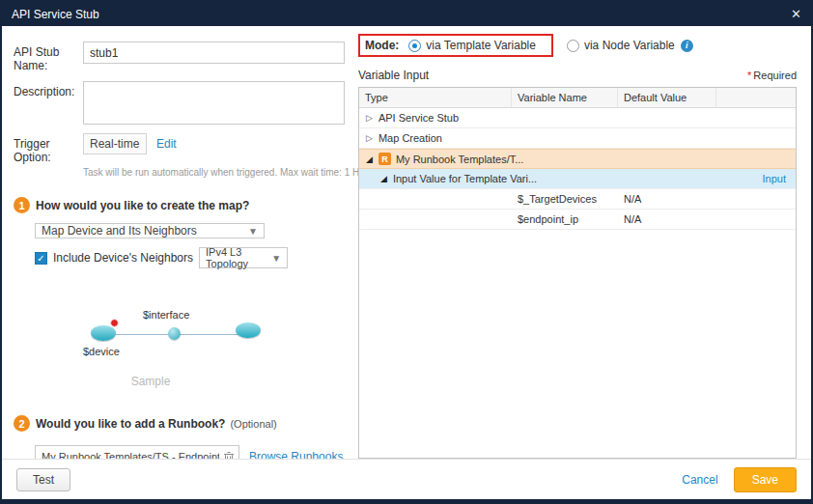  Describe the element at coordinates (577, 180) in the screenshot. I see `table-row-input-value: ◢ Input Value for Template Vari... Input` at that location.